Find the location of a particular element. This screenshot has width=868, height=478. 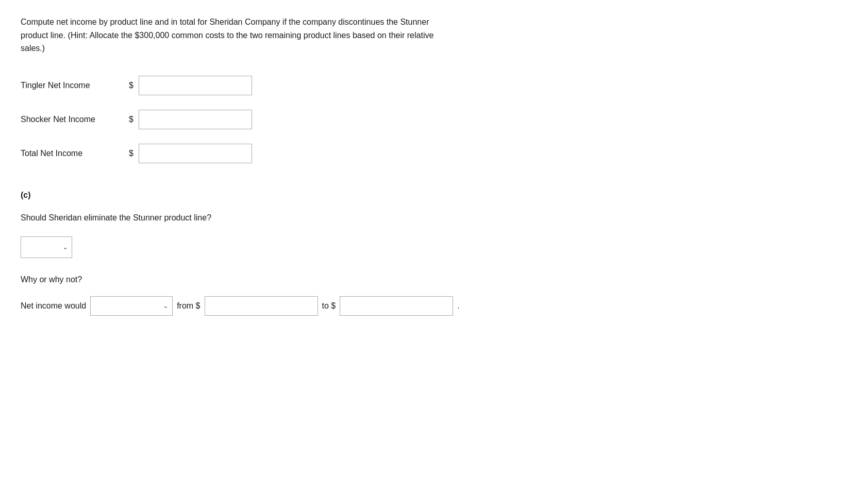

shocker-net-income-row: Shocker Net Income $ is located at coordinates (434, 120).